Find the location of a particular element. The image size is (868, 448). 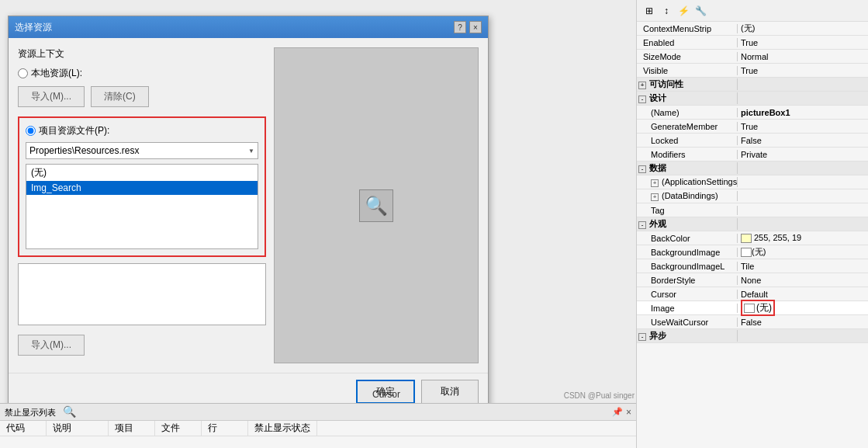

prop-tag: Tag is located at coordinates (752, 210).